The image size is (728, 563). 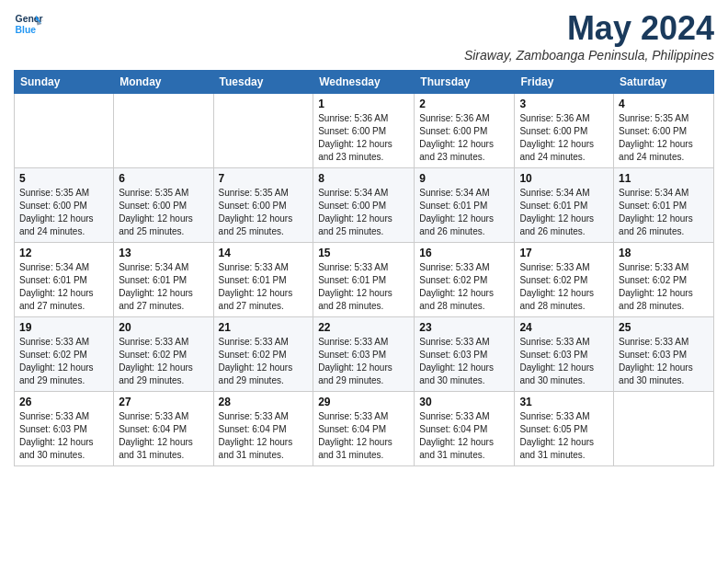 I want to click on logo: General Blue, so click(x=28, y=24).